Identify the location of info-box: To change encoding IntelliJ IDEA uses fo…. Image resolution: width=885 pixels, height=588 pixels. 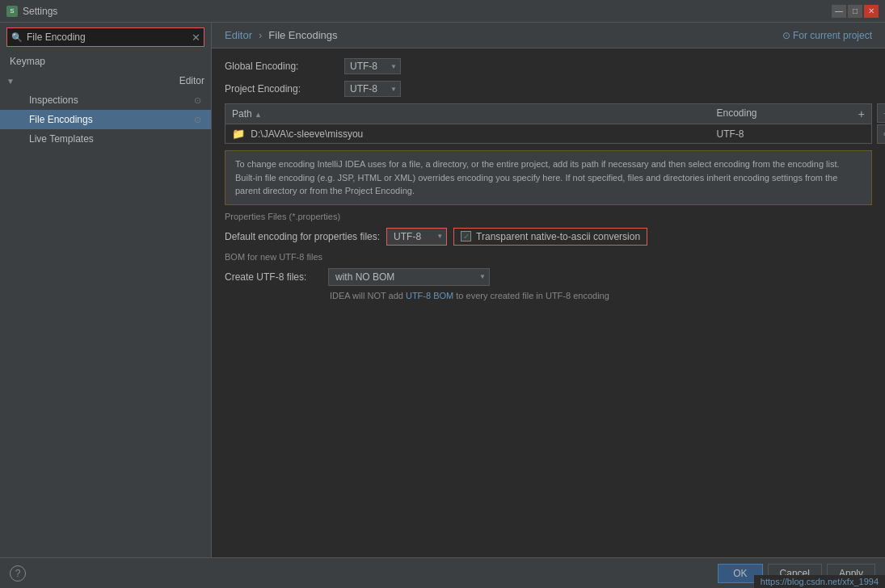
(548, 178).